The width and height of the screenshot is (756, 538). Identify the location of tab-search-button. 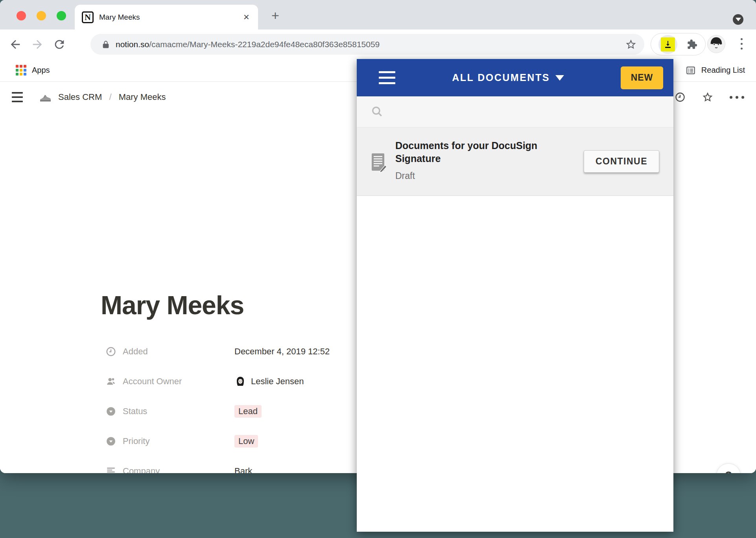
(738, 20).